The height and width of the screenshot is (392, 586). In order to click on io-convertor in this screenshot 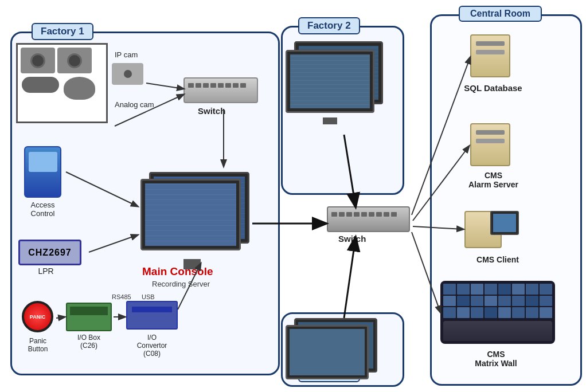, I will do `click(152, 315)`.